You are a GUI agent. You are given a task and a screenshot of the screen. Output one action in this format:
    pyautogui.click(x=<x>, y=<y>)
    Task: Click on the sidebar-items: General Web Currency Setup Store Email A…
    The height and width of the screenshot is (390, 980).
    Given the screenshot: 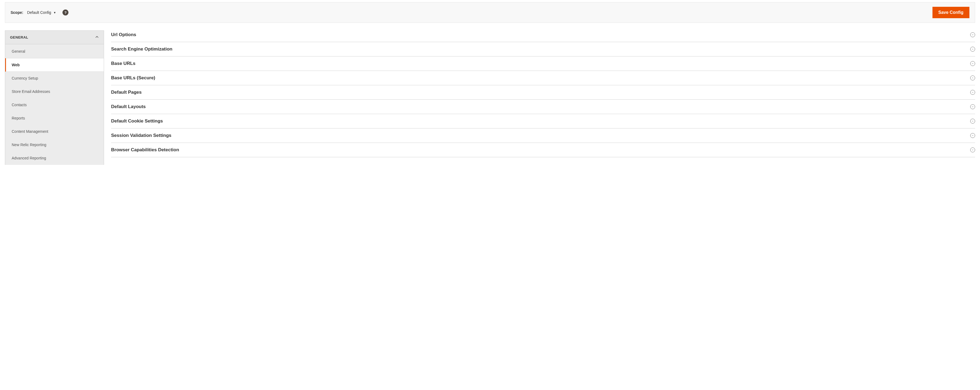 What is the action you would take?
    pyautogui.click(x=55, y=104)
    